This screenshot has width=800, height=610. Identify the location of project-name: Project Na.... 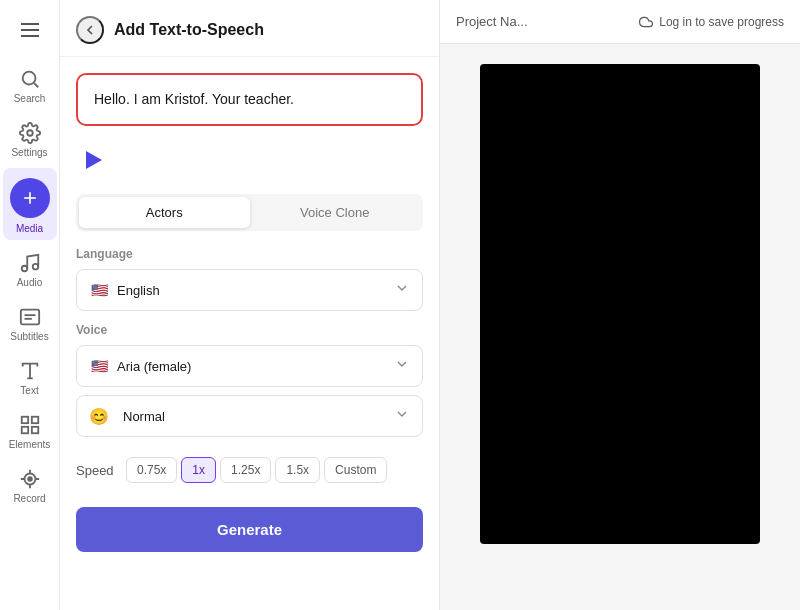
(492, 22).